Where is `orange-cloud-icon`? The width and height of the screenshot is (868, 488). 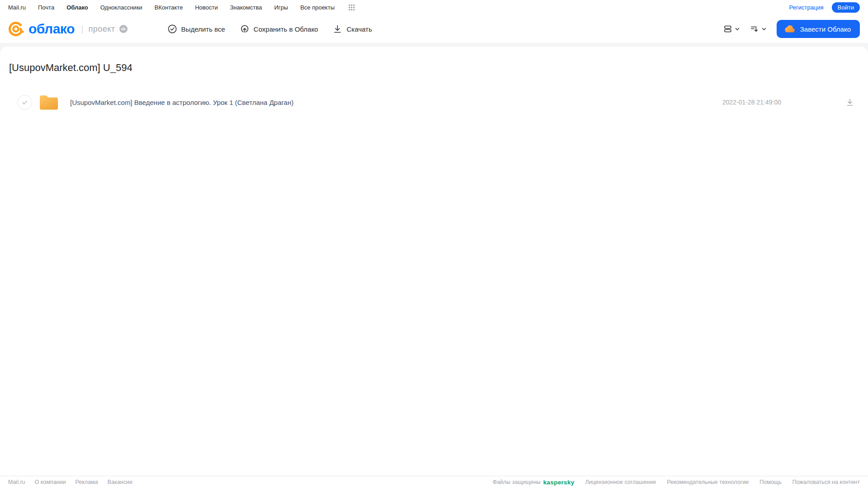
orange-cloud-icon is located at coordinates (790, 29).